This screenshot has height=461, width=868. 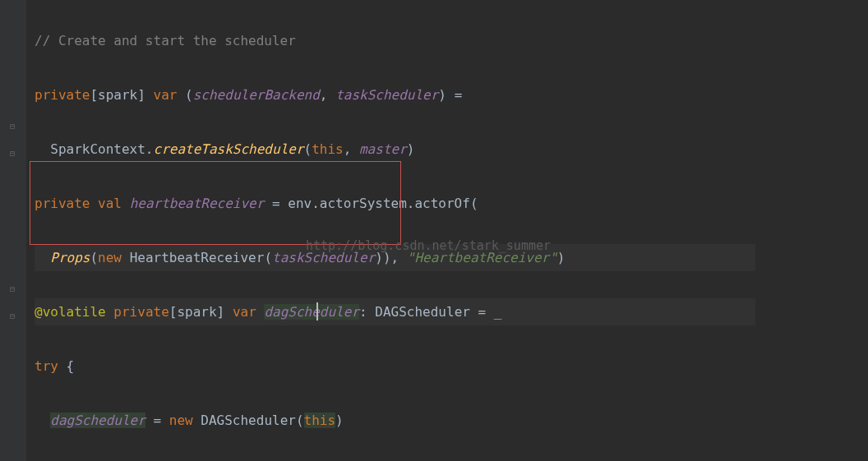 I want to click on code-line: @volatile private[spark] var dagSchedule…, so click(x=395, y=312).